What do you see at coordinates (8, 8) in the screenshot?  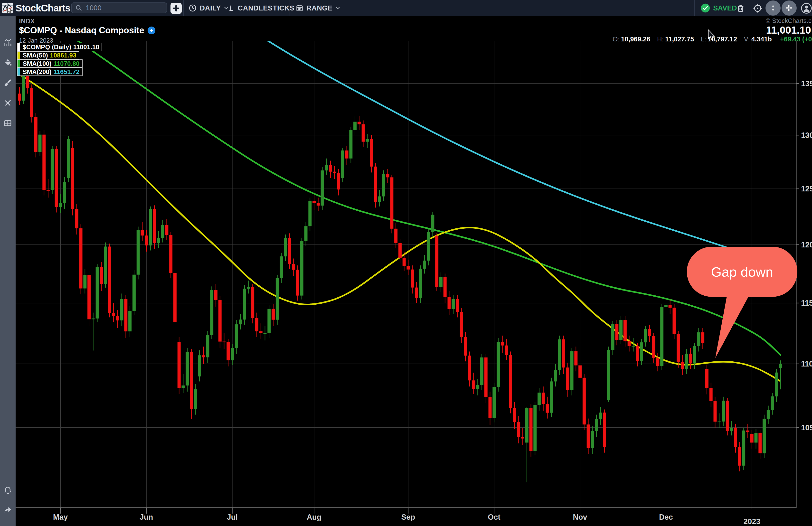 I see `stockcharts-logo-icon` at bounding box center [8, 8].